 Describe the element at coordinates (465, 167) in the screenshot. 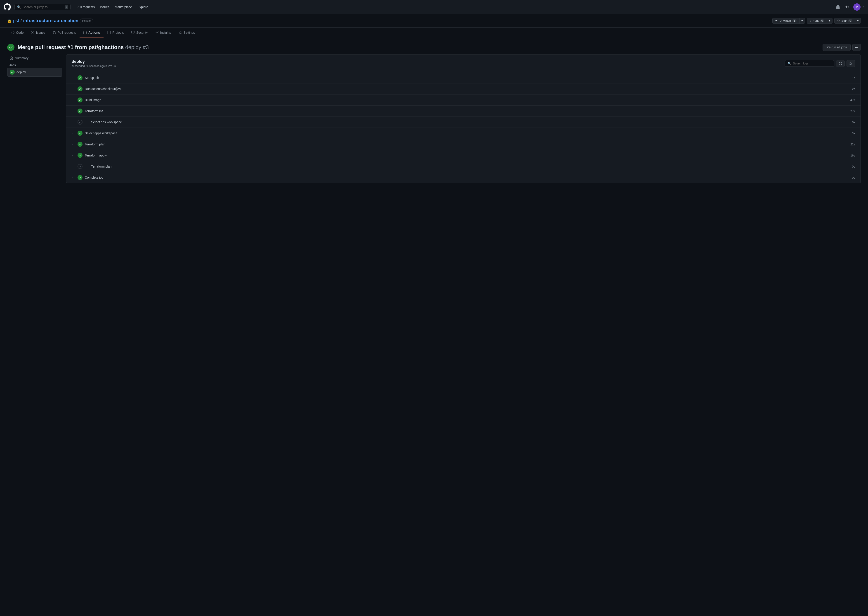

I see `step-name: Terraform plan` at that location.